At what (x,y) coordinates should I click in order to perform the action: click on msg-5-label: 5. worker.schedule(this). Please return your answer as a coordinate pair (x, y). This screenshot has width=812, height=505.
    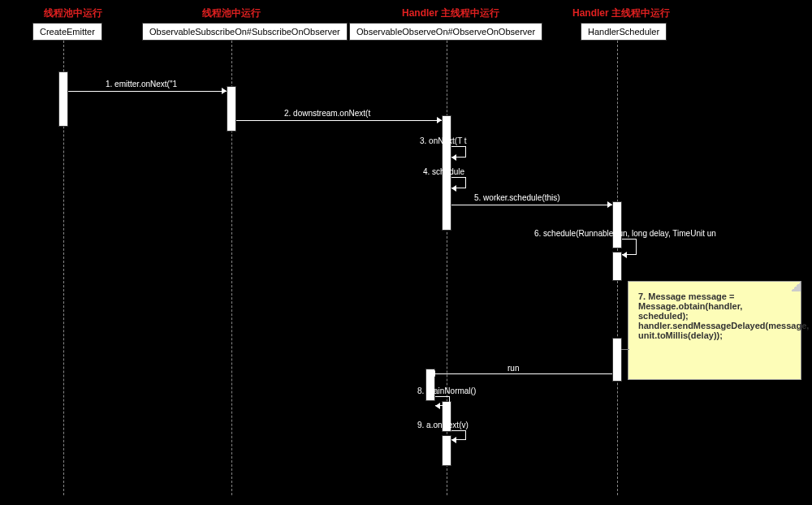
    Looking at the image, I should click on (517, 198).